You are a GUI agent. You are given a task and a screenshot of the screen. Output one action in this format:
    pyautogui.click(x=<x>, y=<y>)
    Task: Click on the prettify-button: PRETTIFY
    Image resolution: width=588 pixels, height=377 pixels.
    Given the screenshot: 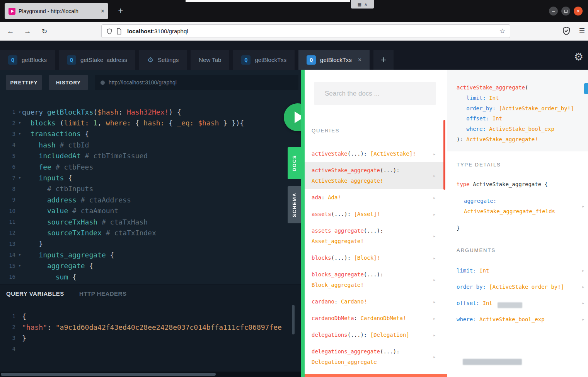 What is the action you would take?
    pyautogui.click(x=24, y=82)
    